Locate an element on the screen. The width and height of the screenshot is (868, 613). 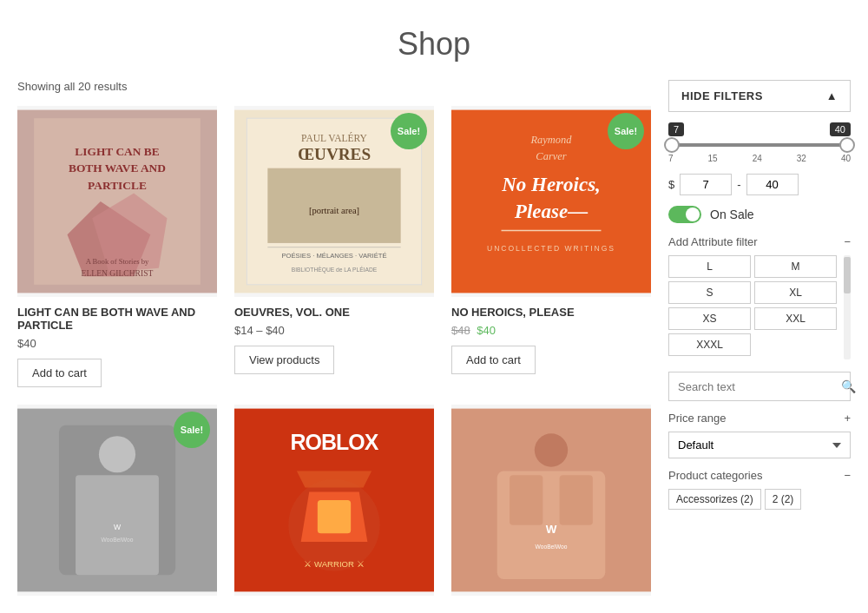
price-range-label-section: Price range + is located at coordinates (760, 419).